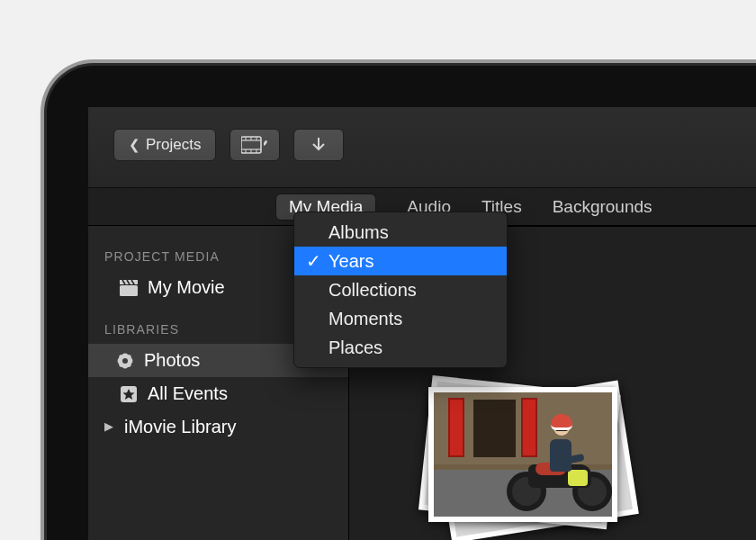 Image resolution: width=756 pixels, height=540 pixels. What do you see at coordinates (523, 454) in the screenshot?
I see `photo-preview` at bounding box center [523, 454].